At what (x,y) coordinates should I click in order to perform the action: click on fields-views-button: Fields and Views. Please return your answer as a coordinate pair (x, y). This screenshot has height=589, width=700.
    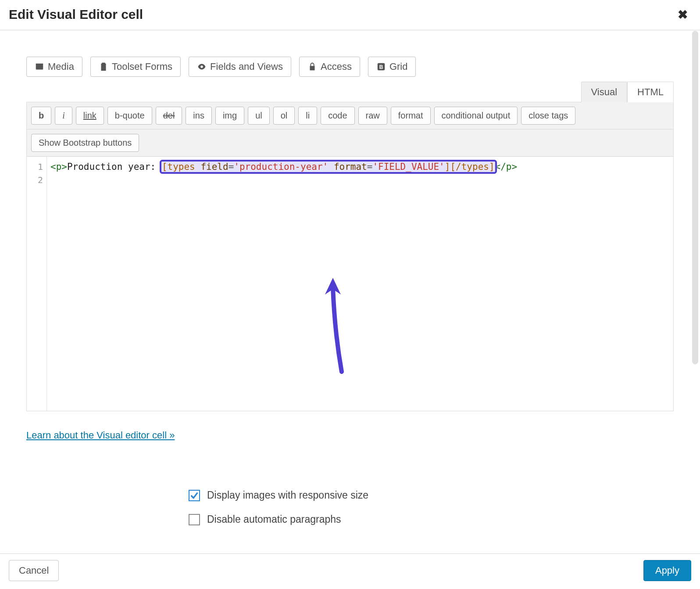
    Looking at the image, I should click on (240, 67).